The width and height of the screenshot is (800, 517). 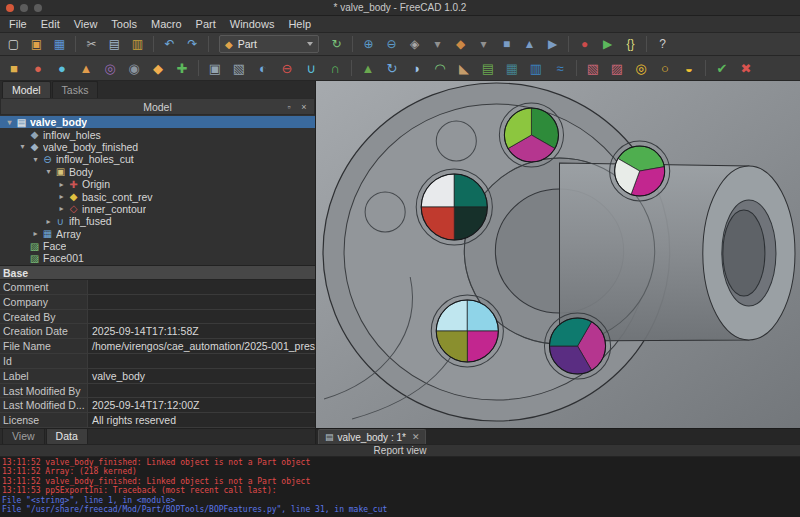 What do you see at coordinates (414, 44) in the screenshot?
I see `draw-style-button: ◈` at bounding box center [414, 44].